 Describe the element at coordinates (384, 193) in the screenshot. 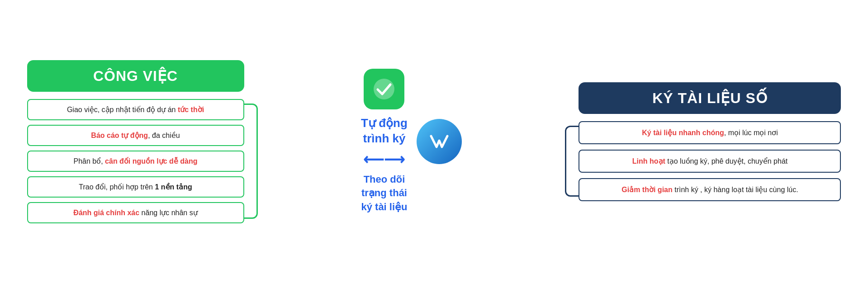

I see `center-text-bottom: Theo dõi trạng thái ký tài liệu` at that location.